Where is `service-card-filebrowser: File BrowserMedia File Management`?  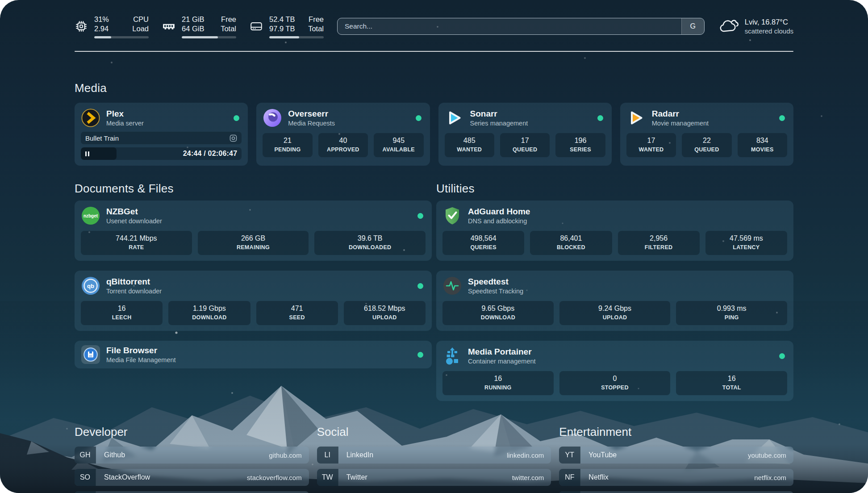
service-card-filebrowser: File BrowserMedia File Management is located at coordinates (253, 355).